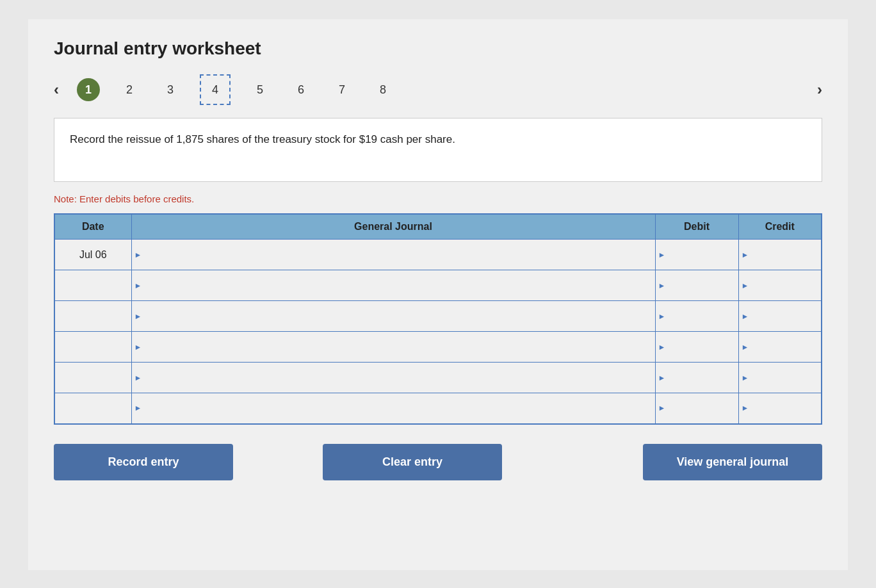  I want to click on cell-journal-1: ►, so click(393, 255).